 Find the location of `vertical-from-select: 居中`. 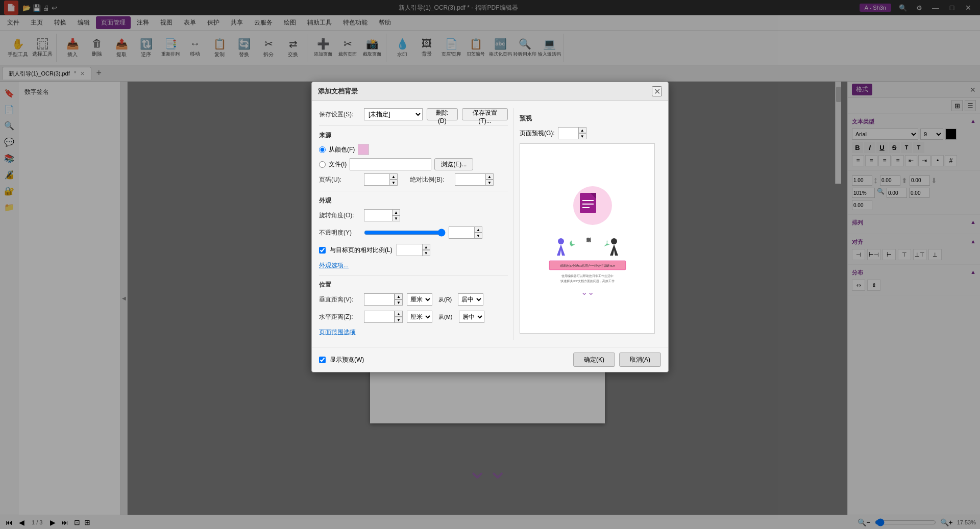

vertical-from-select: 居中 is located at coordinates (471, 299).